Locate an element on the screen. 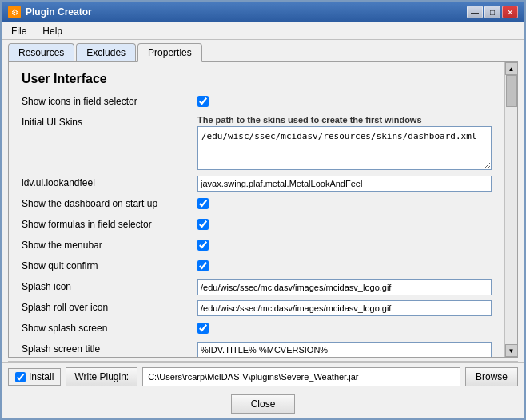 The height and width of the screenshot is (420, 526). value-show-icons is located at coordinates (345, 102).